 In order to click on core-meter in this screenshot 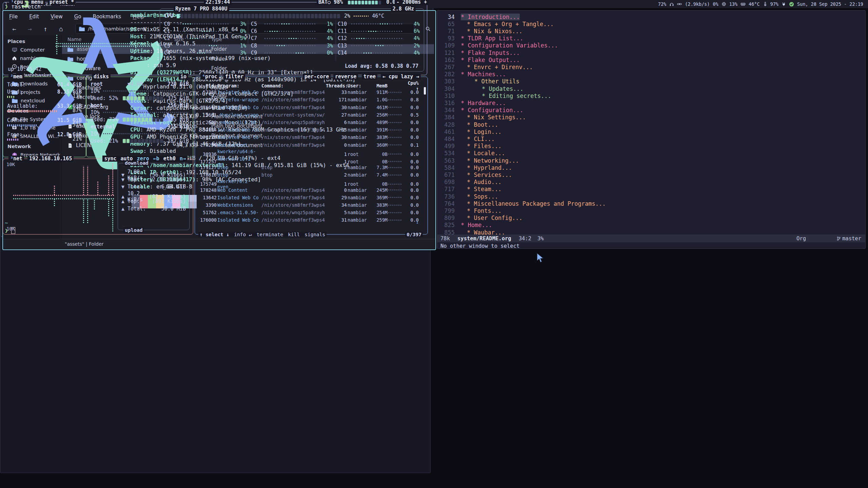, I will do `click(377, 31)`.